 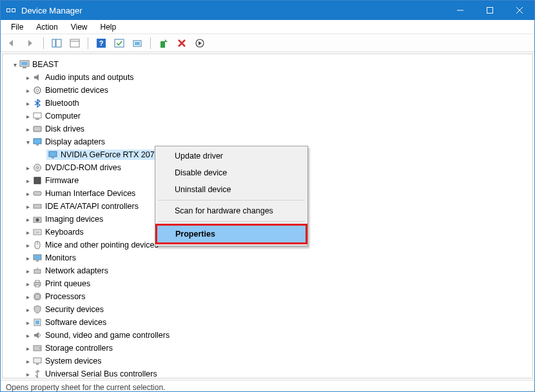 What do you see at coordinates (12, 43) in the screenshot?
I see `back-button` at bounding box center [12, 43].